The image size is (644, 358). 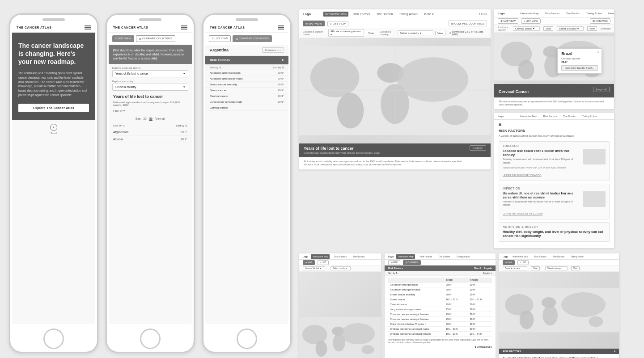 I want to click on map-view-btn-cervical: ⊕ MAP VIEW, so click(x=508, y=21).